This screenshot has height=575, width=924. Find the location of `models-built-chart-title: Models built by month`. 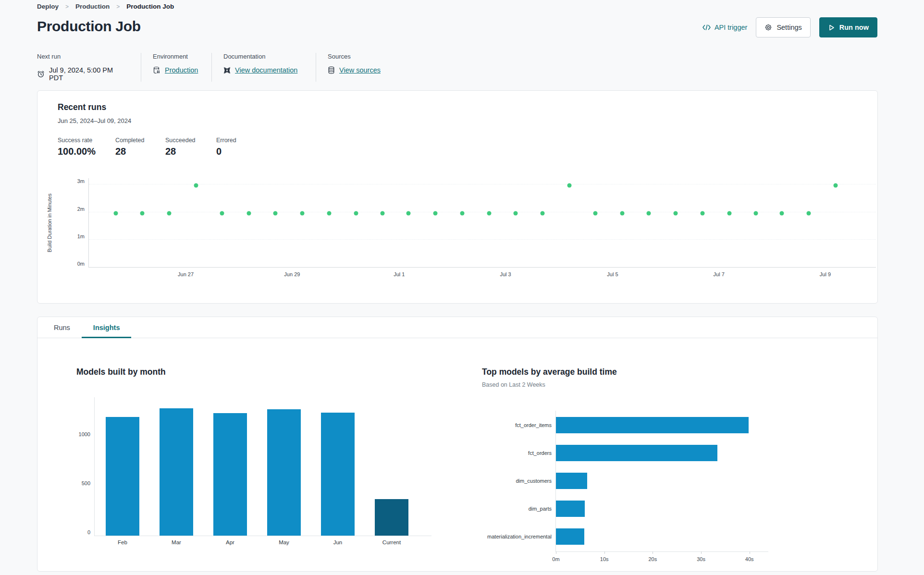

models-built-chart-title: Models built by month is located at coordinates (121, 372).